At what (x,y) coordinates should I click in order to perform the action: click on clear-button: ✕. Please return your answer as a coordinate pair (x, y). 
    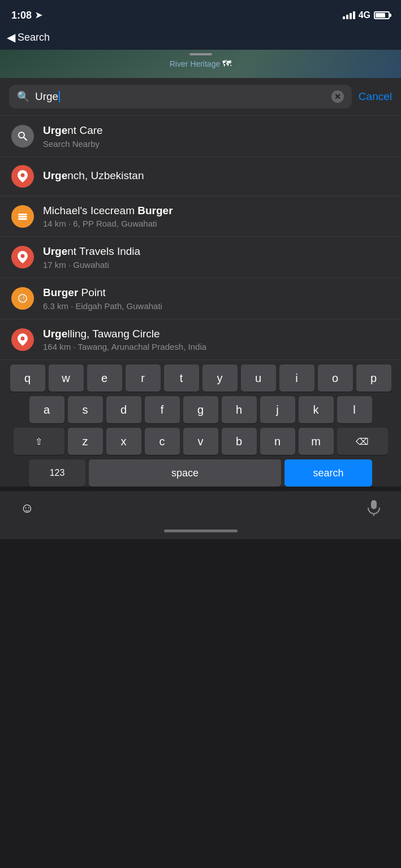
    Looking at the image, I should click on (338, 97).